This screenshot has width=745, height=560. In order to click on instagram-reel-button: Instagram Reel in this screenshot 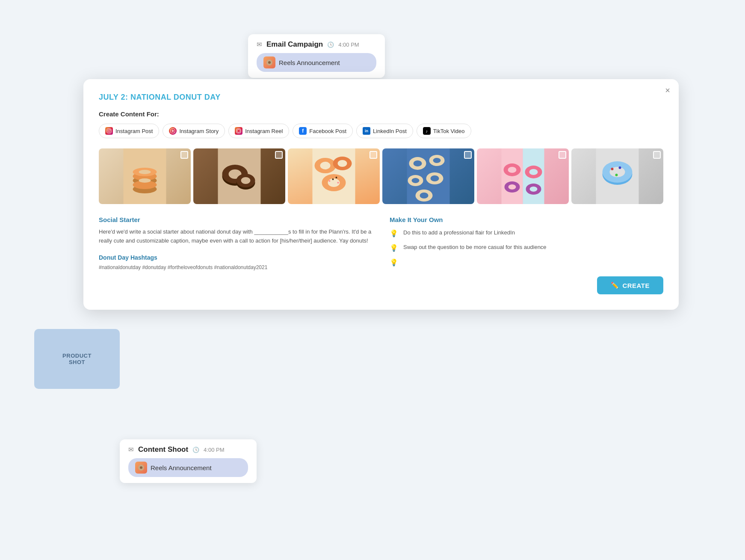, I will do `click(259, 131)`.